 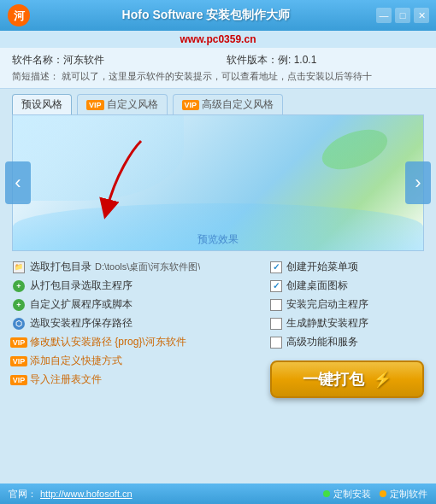 I want to click on statusbar-website: 官网： http://www.hofosoft.cn, so click(x=70, y=494).